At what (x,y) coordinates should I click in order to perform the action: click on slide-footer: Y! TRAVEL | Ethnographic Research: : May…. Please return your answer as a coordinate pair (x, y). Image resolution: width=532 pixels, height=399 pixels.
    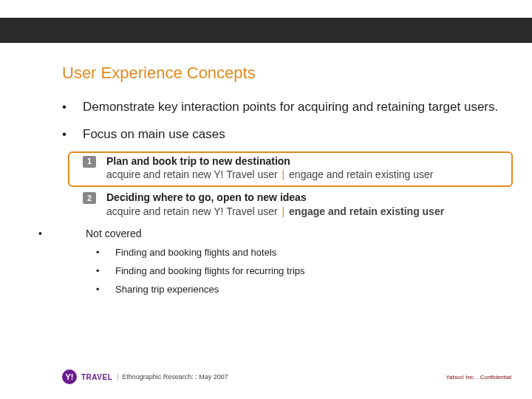
    Looking at the image, I should click on (287, 377).